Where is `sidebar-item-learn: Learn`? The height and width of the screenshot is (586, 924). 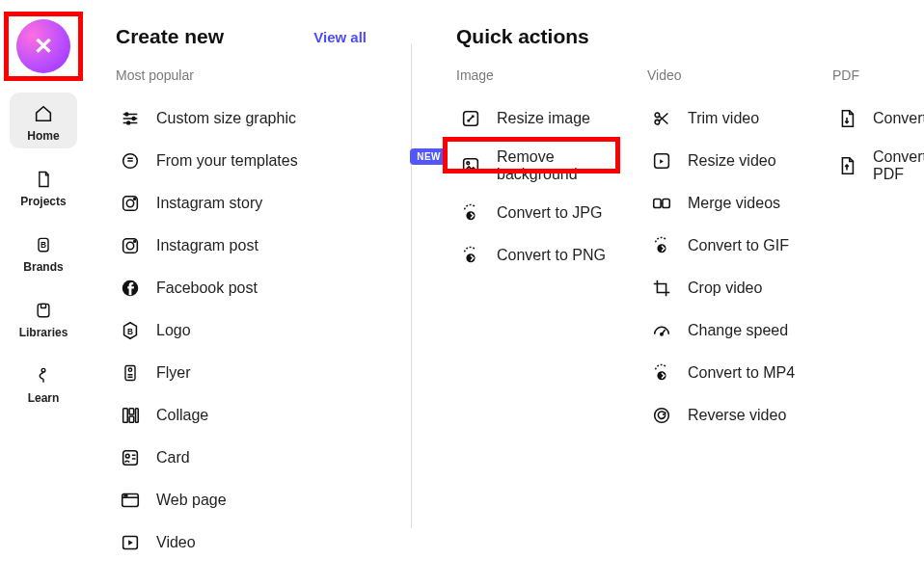 sidebar-item-learn: Learn is located at coordinates (43, 383).